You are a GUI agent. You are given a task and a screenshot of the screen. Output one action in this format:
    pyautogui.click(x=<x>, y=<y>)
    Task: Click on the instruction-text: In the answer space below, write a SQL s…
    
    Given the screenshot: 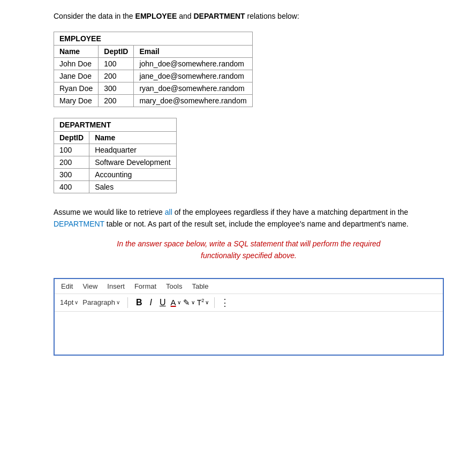 What is the action you would take?
    pyautogui.click(x=248, y=250)
    